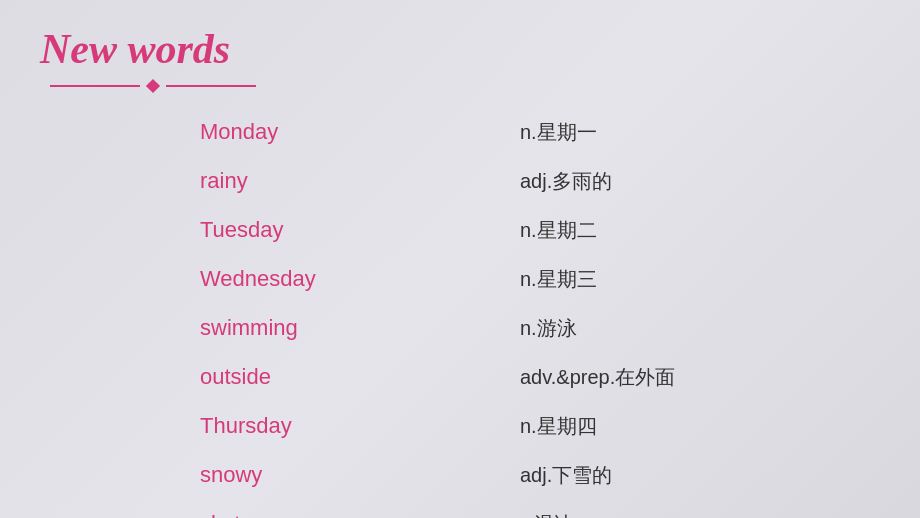 This screenshot has height=518, width=920. Describe the element at coordinates (700, 426) in the screenshot. I see `word-chinese-6: n.星期四` at that location.